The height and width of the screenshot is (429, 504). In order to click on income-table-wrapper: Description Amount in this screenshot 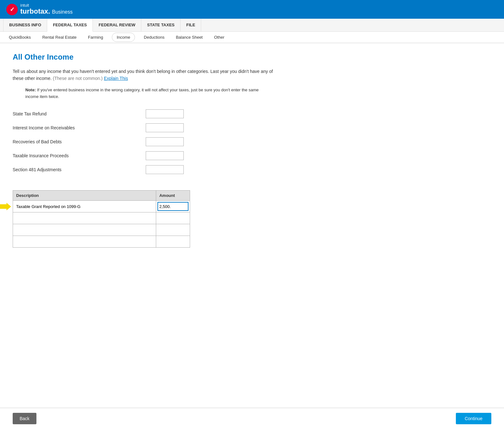, I will do `click(101, 216)`.